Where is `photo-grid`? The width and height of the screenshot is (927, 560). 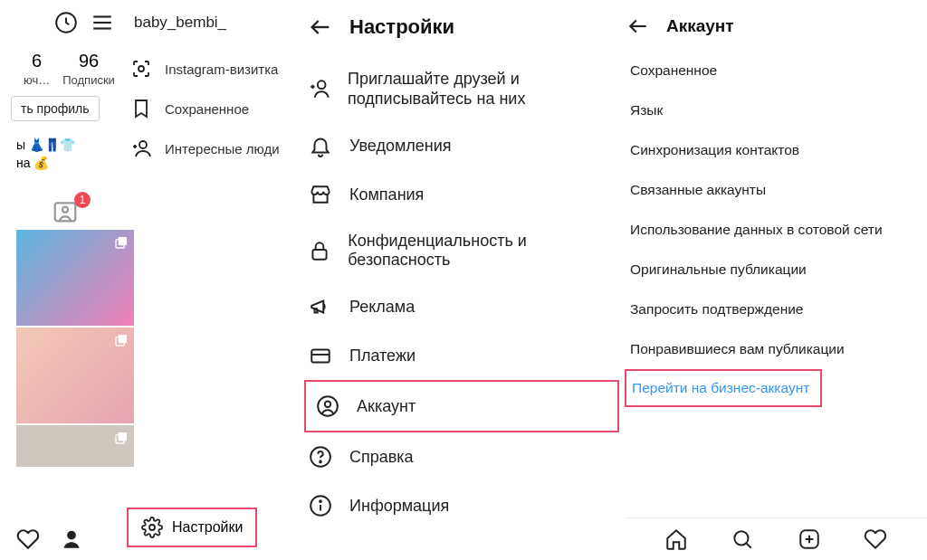 photo-grid is located at coordinates (75, 348).